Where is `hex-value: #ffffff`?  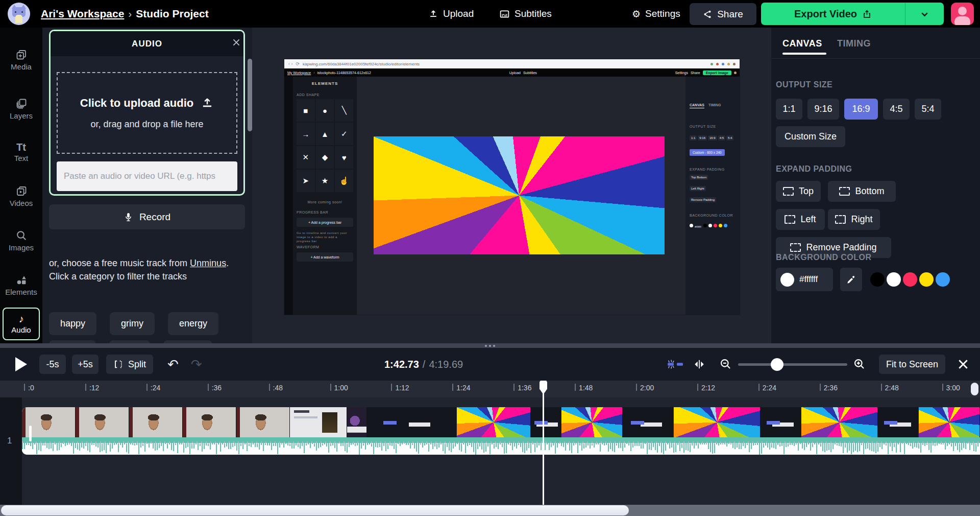
hex-value: #ffffff is located at coordinates (808, 279).